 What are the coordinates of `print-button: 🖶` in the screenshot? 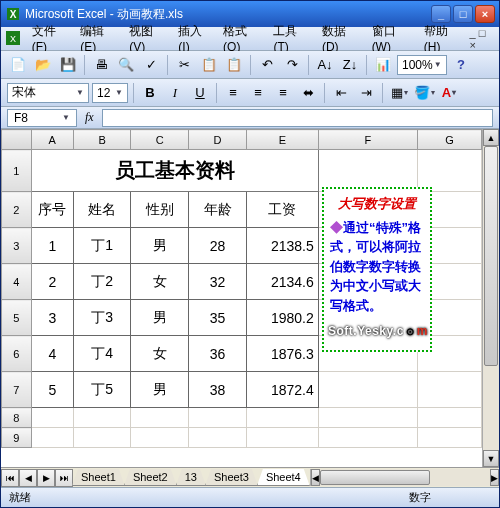 It's located at (101, 65).